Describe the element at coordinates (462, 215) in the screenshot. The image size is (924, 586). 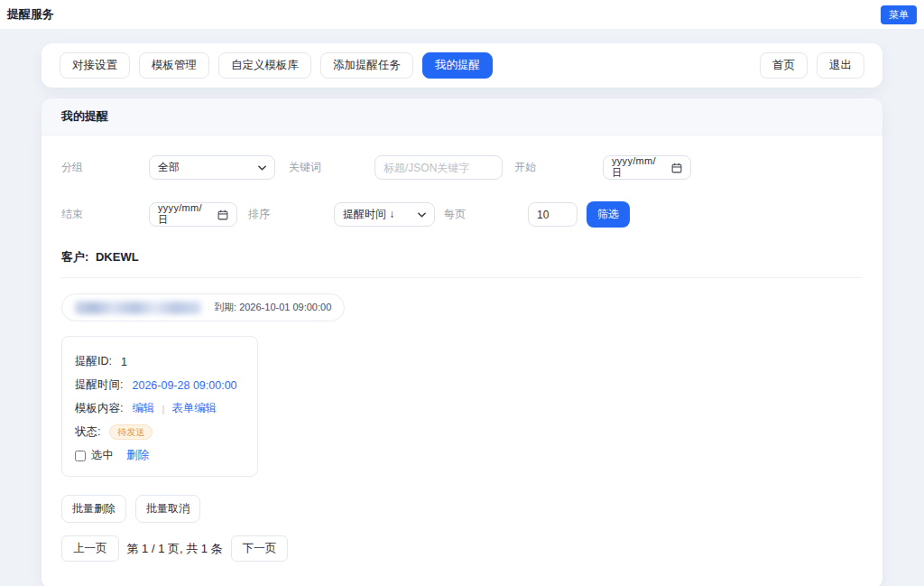
I see `filter-row-2: 结束 yyyy/mm/日 排序 提醒时间 ↓ 每页 筛选` at that location.